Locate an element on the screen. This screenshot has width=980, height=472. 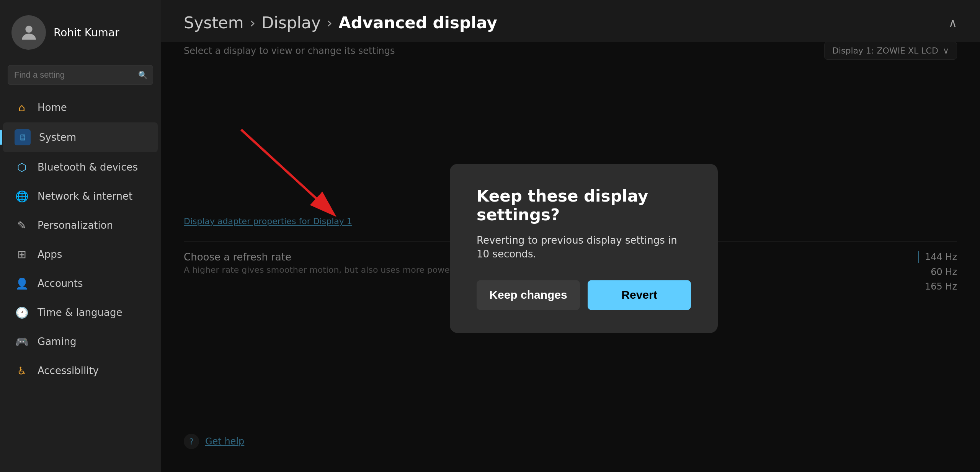
dialog-body: Reverting to previous display settings i… is located at coordinates (584, 247).